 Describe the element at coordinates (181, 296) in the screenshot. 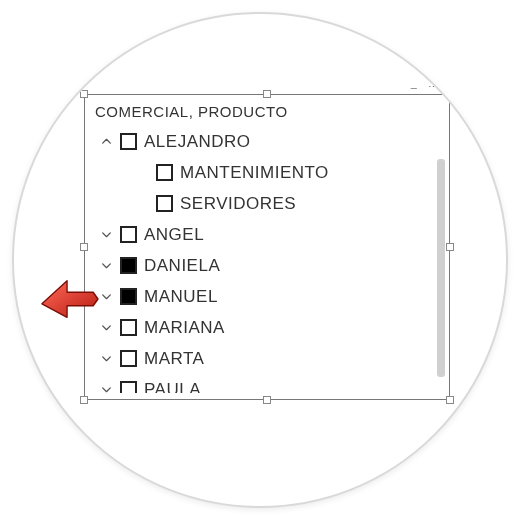

I see `tree-row-label: MANUEL` at that location.